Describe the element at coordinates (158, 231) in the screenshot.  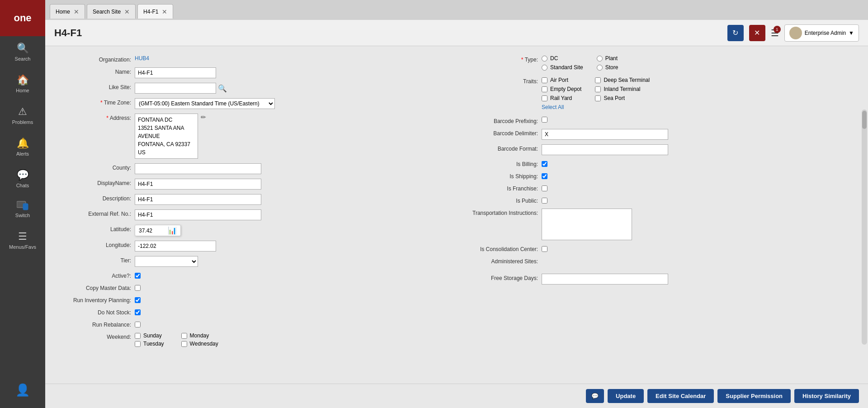
I see `latitude-input-wrap: 📊` at that location.